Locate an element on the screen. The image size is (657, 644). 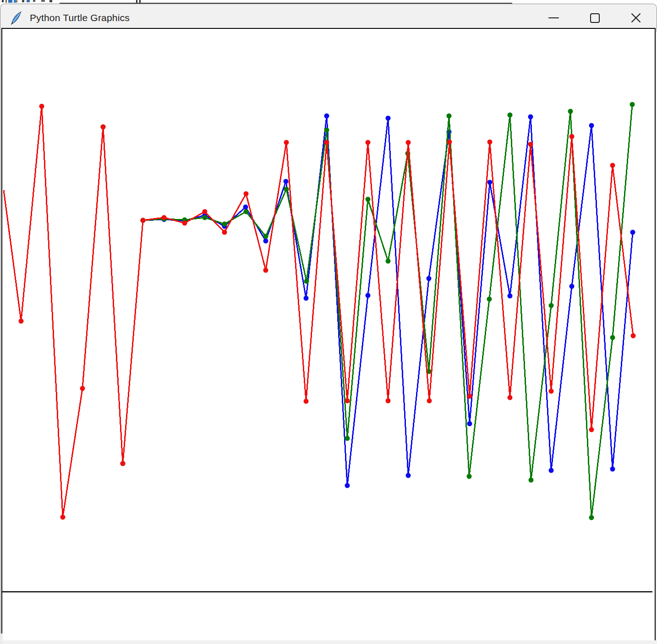
maximize-icon is located at coordinates (595, 18).